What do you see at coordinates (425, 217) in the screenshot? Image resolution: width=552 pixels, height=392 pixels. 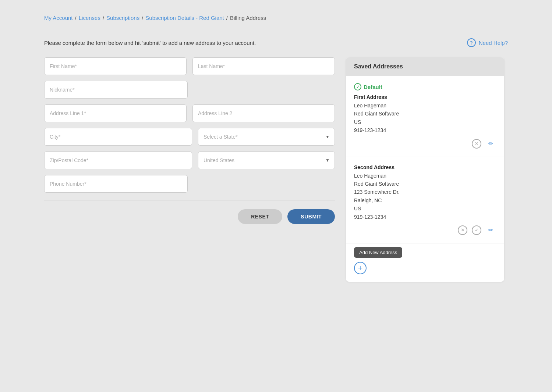 I see `address-2-phone: 919-123-1234` at bounding box center [425, 217].